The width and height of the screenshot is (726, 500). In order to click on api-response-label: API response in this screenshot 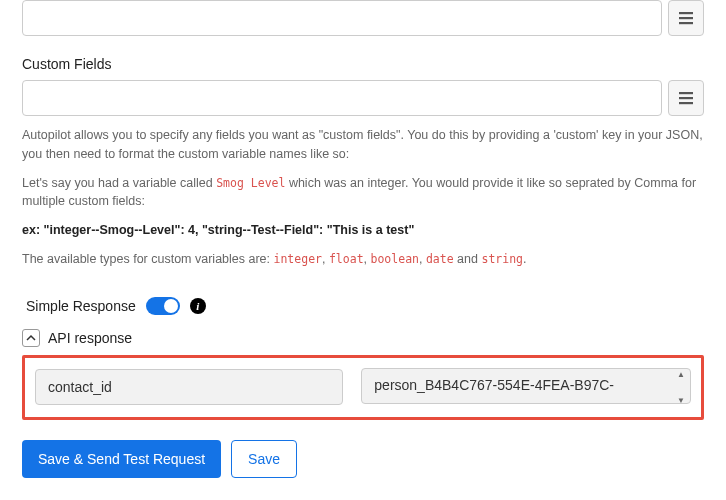, I will do `click(90, 338)`.